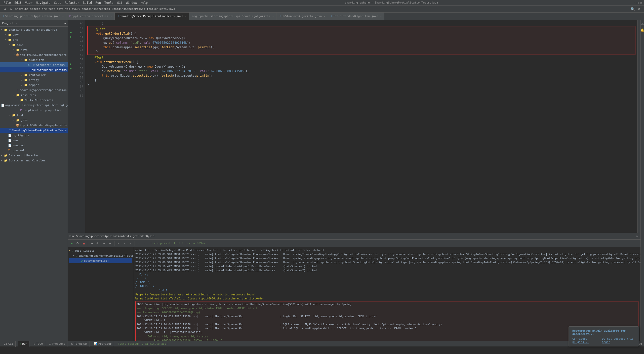  I want to click on tree-spi-file: 📄 org.apache.shardingsphere.spi.Sharding…, so click(34, 105).